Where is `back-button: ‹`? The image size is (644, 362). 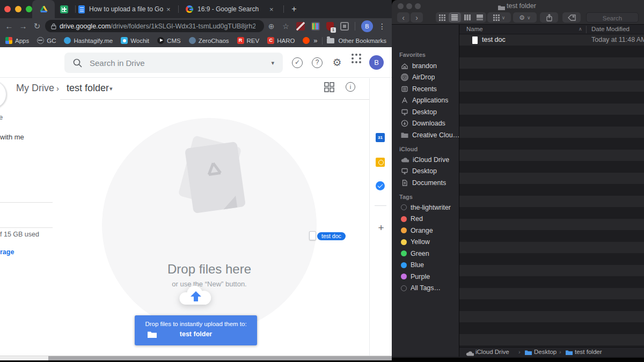 back-button: ‹ is located at coordinates (404, 17).